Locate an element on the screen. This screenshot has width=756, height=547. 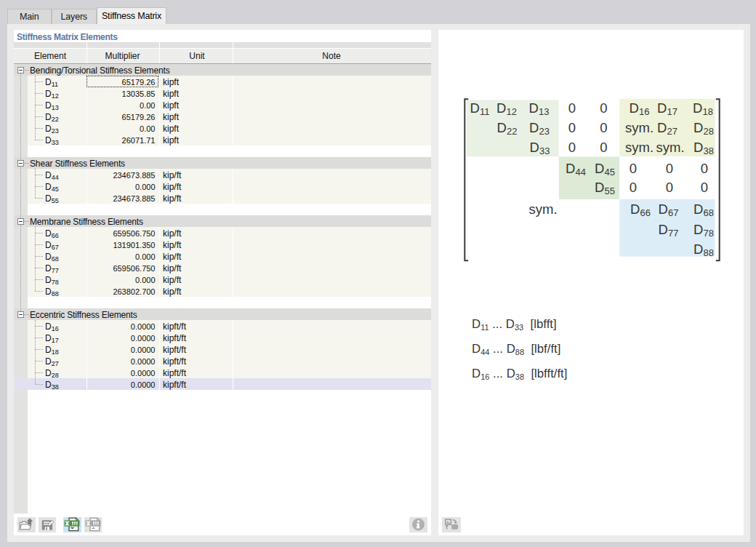
svg-text: D44​ ... D88​ [lbf/ft] is located at coordinates (516, 349).